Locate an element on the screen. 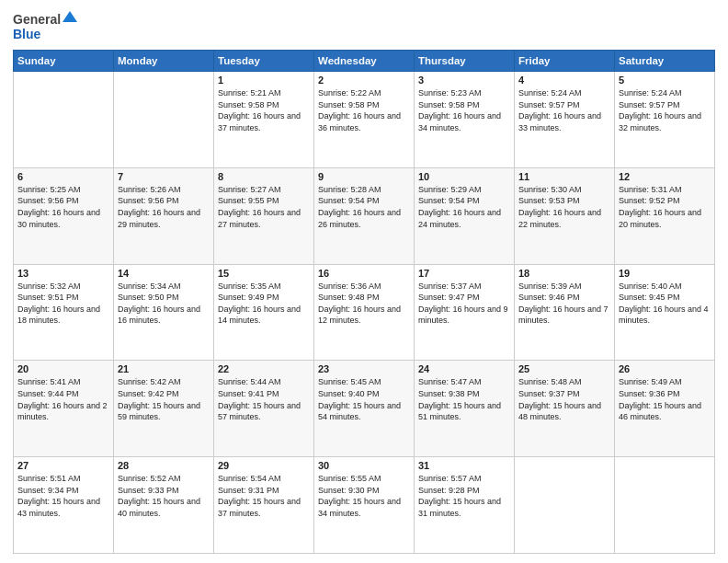 The image size is (728, 563). calendar-cell: 15Sunrise: 5:35 AM Sunset: 9:49 PM Dayli… is located at coordinates (265, 313).